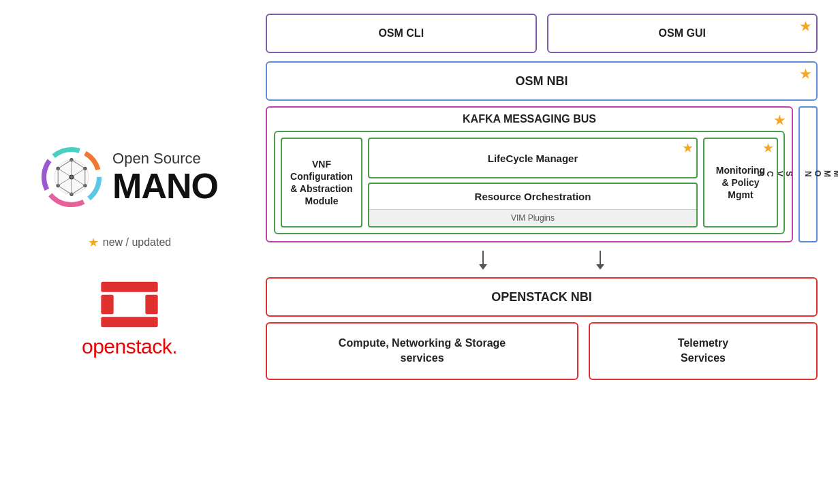  Describe the element at coordinates (533, 218) in the screenshot. I see `vim-plugins-label: VIM Plugins` at that location.